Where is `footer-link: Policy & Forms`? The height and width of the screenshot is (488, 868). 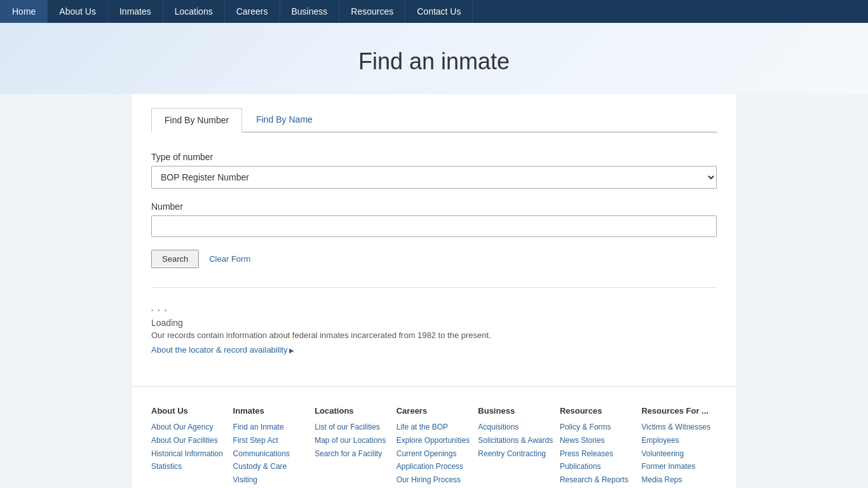 footer-link: Policy & Forms is located at coordinates (597, 427).